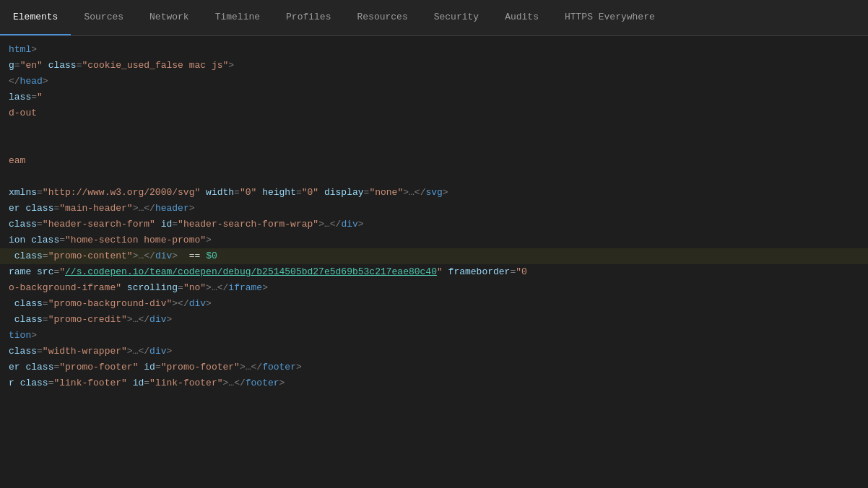 Image resolution: width=868 pixels, height=488 pixels. I want to click on code-line-4: lass=", so click(434, 97).